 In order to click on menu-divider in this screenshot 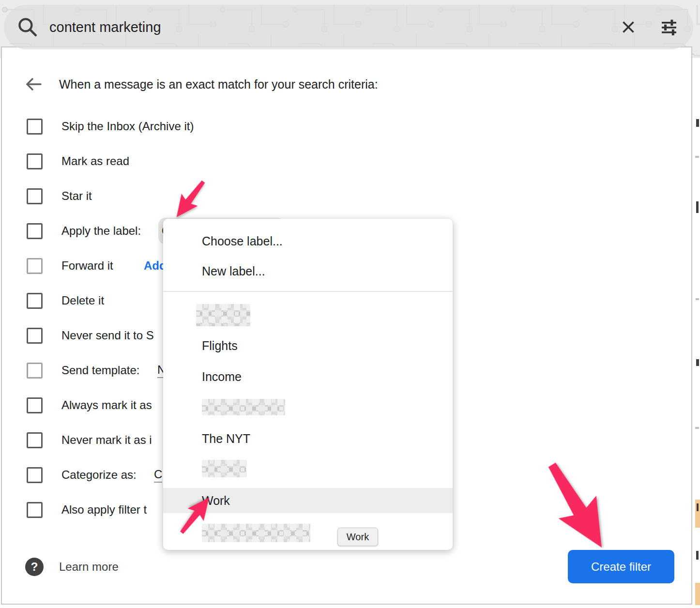, I will do `click(308, 291)`.